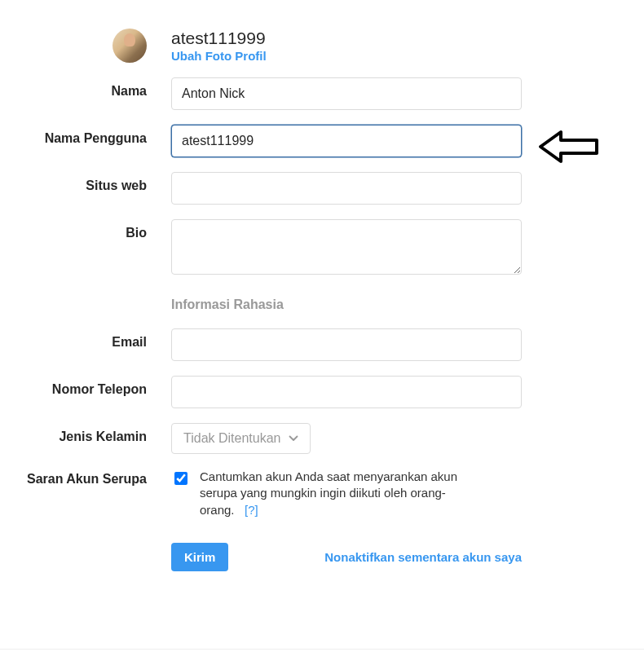 The width and height of the screenshot is (644, 652). What do you see at coordinates (346, 188) in the screenshot?
I see `website-input` at bounding box center [346, 188].